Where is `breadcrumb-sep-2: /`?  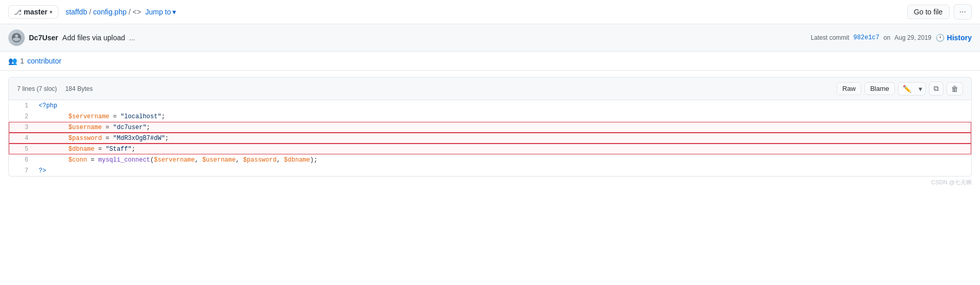
breadcrumb-sep-2: / is located at coordinates (130, 12).